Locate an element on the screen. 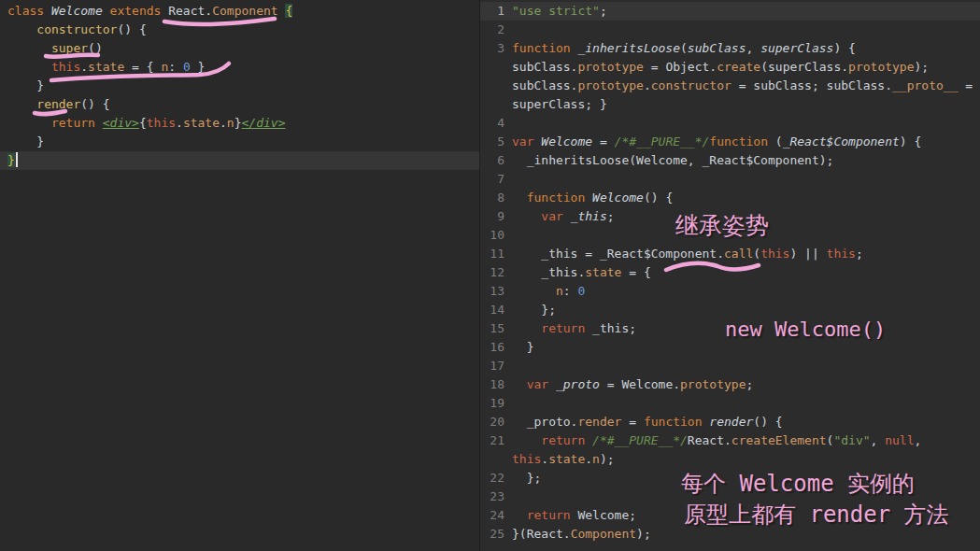 Image resolution: width=980 pixels, height=551 pixels. line-number: 11 is located at coordinates (492, 254).